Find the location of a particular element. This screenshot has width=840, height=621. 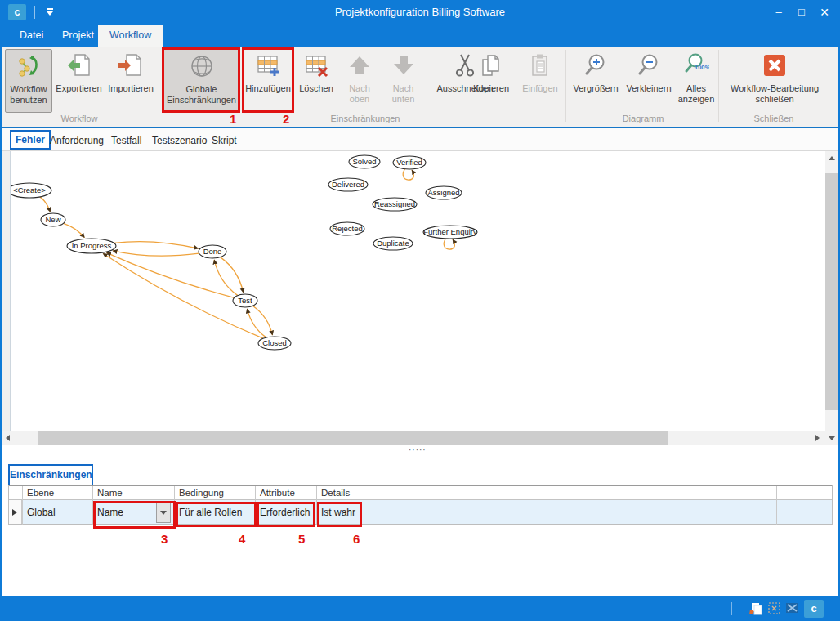

workflow-bearbeitung-schliessen-button: Workflow-Bearbeitung schließen is located at coordinates (775, 81).